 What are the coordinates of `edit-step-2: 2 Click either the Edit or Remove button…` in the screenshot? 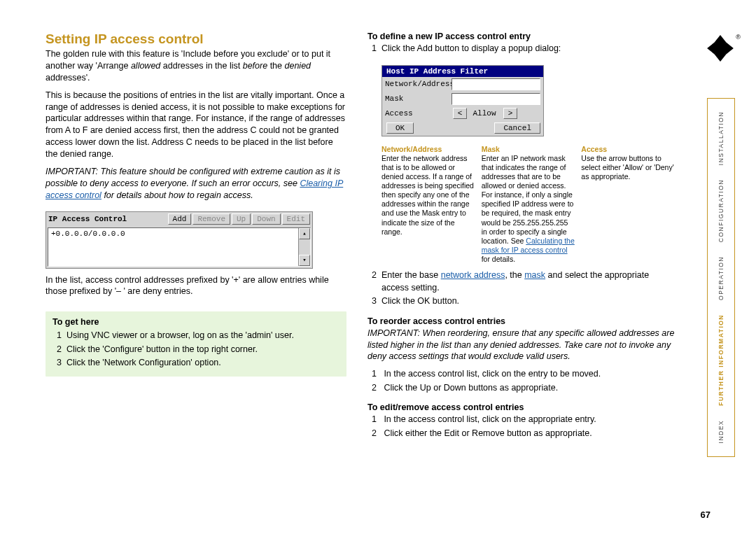 It's located at (522, 434).